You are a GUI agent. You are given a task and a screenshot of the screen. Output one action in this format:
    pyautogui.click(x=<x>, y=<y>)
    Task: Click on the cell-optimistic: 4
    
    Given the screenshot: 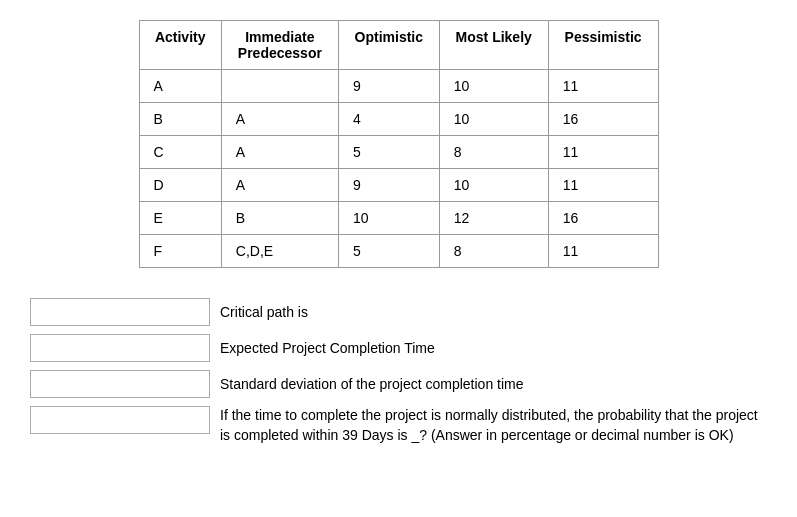 What is the action you would take?
    pyautogui.click(x=388, y=120)
    